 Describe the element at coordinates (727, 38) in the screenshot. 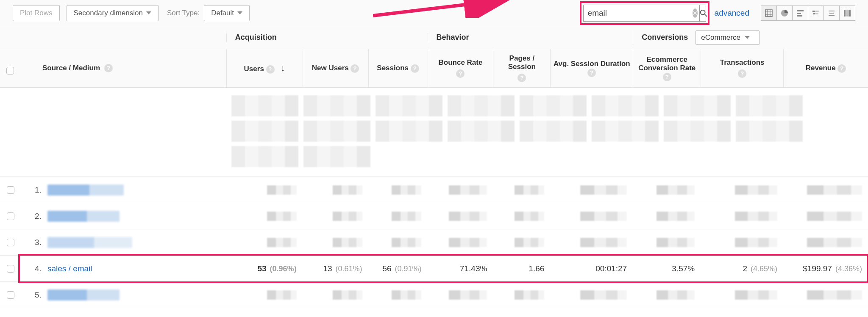

I see `conversions-segment-dropdown: eCommerce` at that location.